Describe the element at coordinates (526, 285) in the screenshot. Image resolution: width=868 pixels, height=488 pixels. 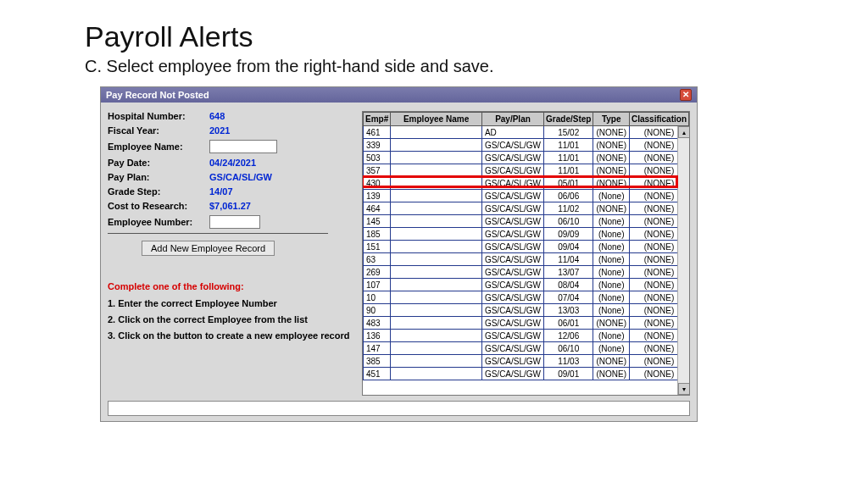
I see `table-row: 107GS/CA/SL/GW08/04(None)(NONE)` at that location.